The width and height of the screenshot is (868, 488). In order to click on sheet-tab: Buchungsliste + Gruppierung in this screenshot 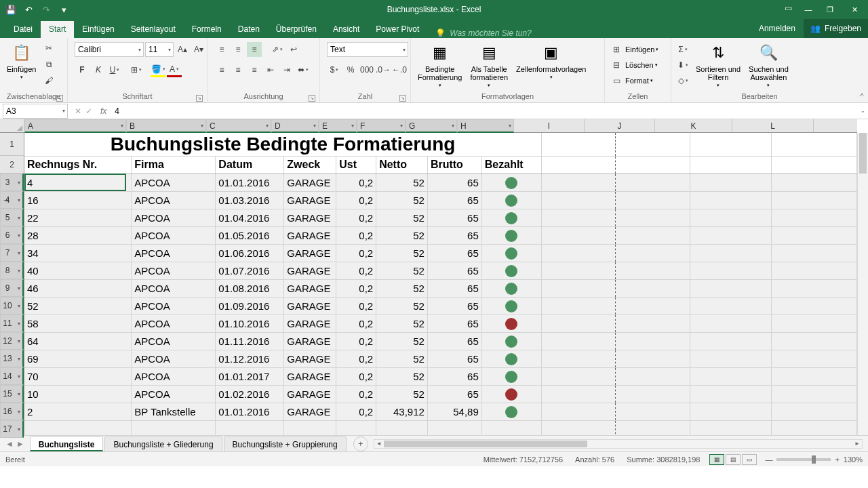, I will do `click(285, 444)`.